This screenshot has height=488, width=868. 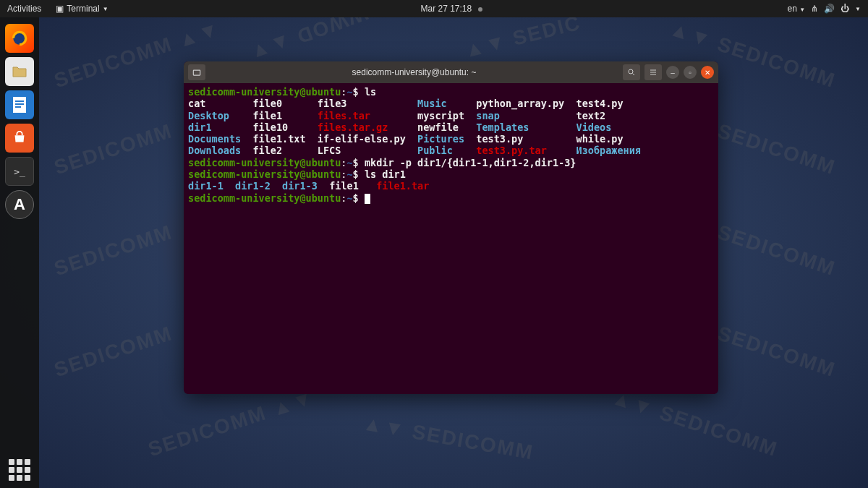 I want to click on terminal-icon: >_, so click(x=20, y=172).